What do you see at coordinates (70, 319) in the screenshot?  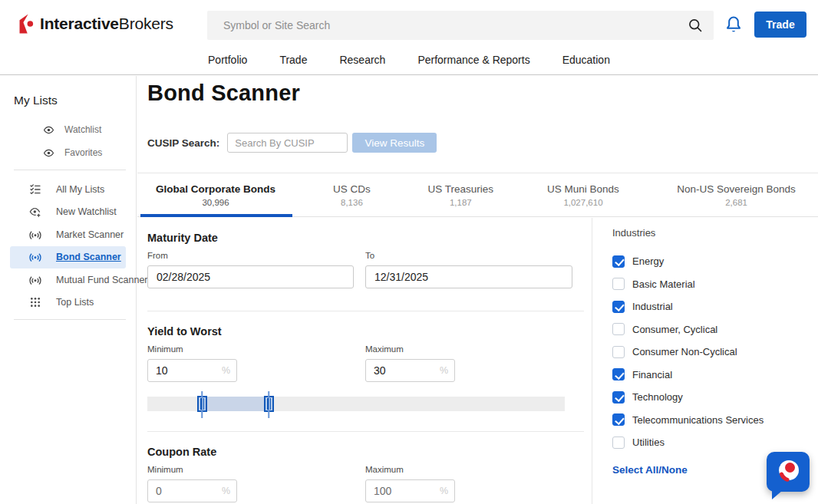 I see `sidebar-divider` at bounding box center [70, 319].